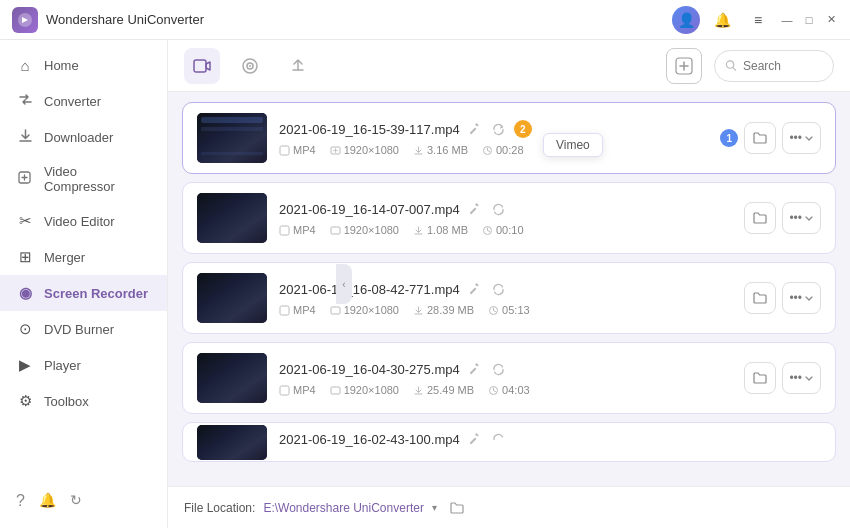 The image size is (850, 528). What do you see at coordinates (64, 258) in the screenshot?
I see `sidebar-item-label: Merger` at bounding box center [64, 258].